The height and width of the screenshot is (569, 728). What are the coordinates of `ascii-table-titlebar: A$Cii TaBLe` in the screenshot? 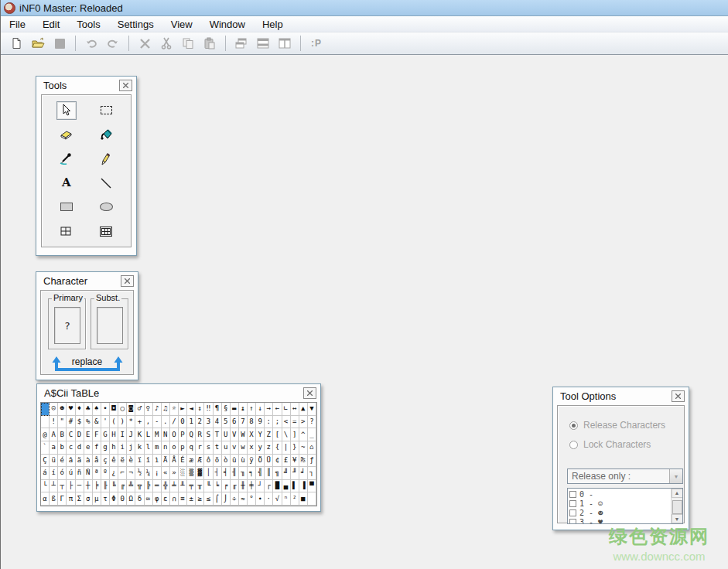 It's located at (179, 393).